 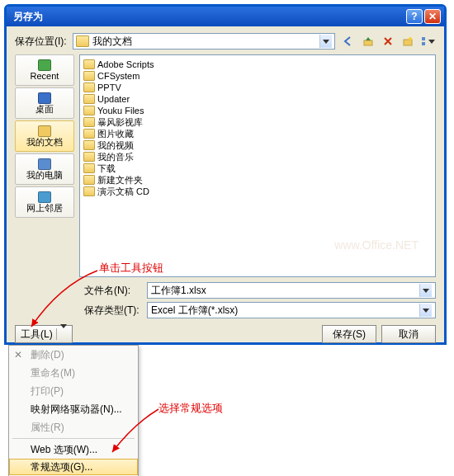 What do you see at coordinates (45, 109) in the screenshot?
I see `place-label: 桌面` at bounding box center [45, 109].